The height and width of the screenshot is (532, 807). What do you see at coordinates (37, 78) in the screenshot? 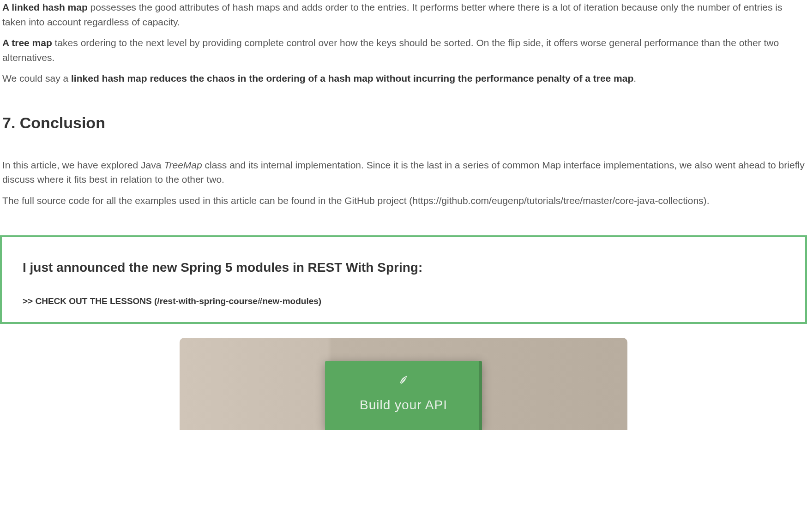
I see `paragraph-text: We could say a` at bounding box center [37, 78].